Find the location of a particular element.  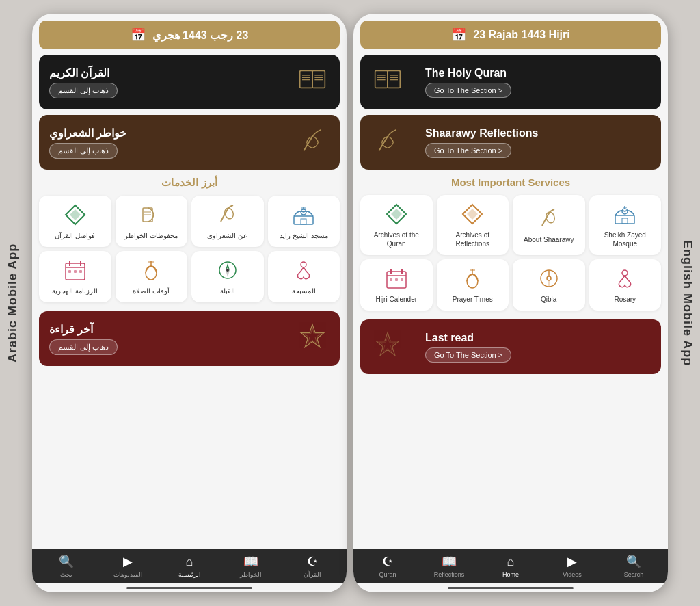

service-item-prayer-times: Prayer Times is located at coordinates (473, 285).